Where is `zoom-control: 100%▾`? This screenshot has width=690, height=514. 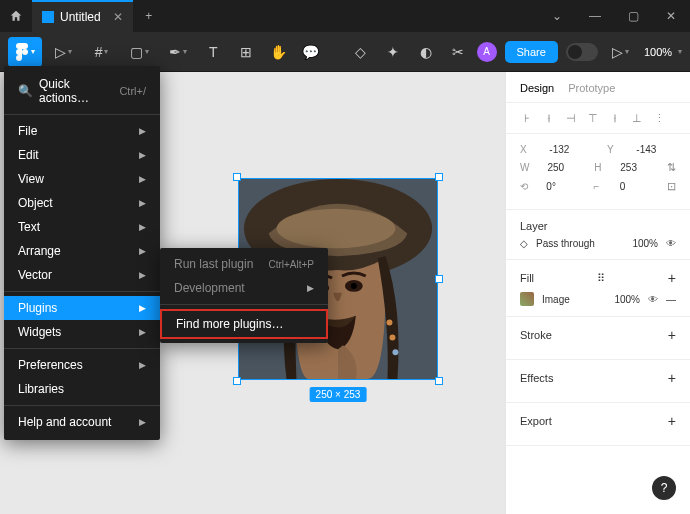 zoom-control: 100%▾ is located at coordinates (663, 52).